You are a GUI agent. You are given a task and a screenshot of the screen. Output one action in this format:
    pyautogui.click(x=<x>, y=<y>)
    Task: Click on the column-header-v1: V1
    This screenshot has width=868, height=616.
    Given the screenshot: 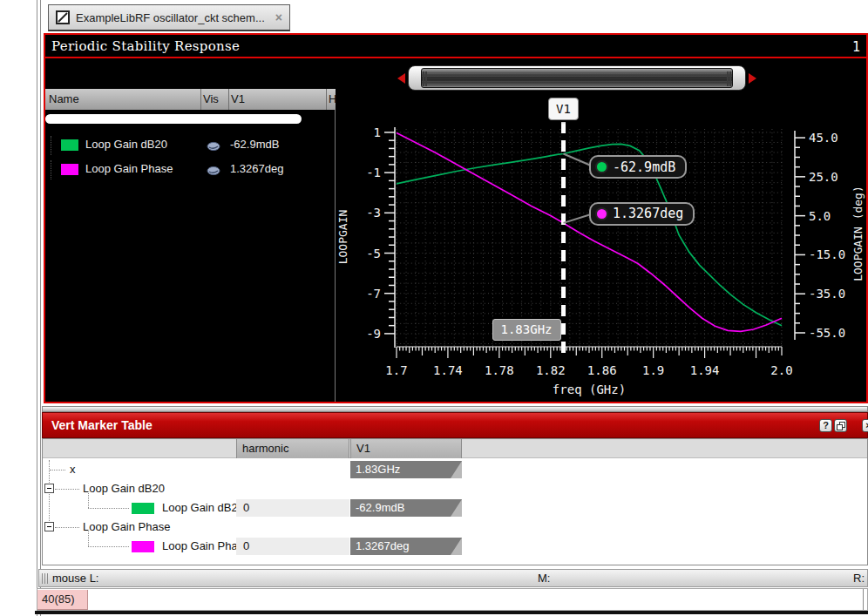 What is the action you would take?
    pyautogui.click(x=406, y=449)
    